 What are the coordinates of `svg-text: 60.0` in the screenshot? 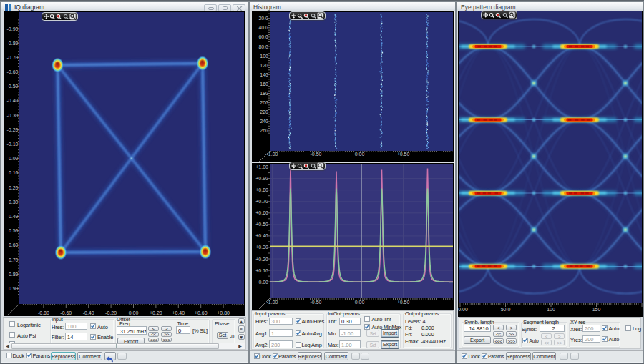 It's located at (263, 37).